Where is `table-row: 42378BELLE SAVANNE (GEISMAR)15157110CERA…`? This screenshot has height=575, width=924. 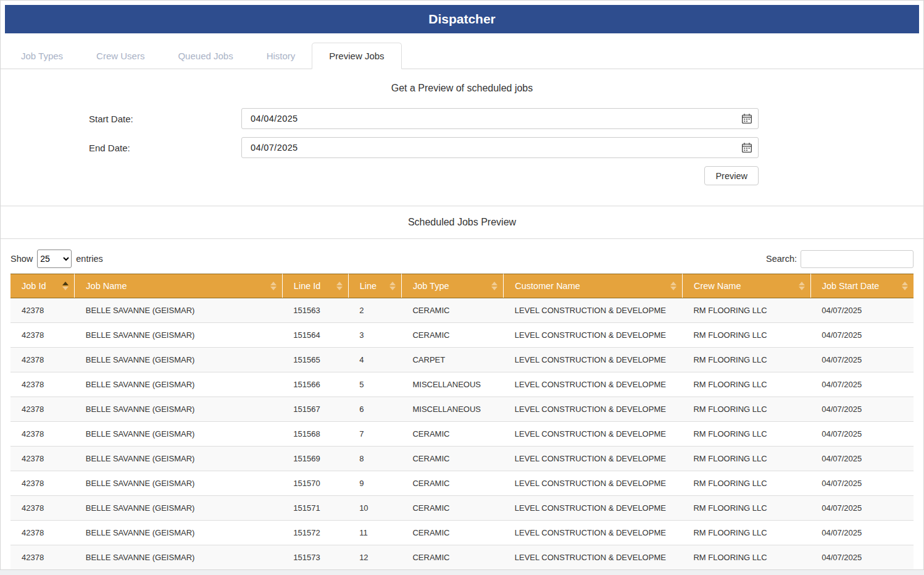 table-row: 42378BELLE SAVANNE (GEISMAR)15157110CERA… is located at coordinates (462, 508).